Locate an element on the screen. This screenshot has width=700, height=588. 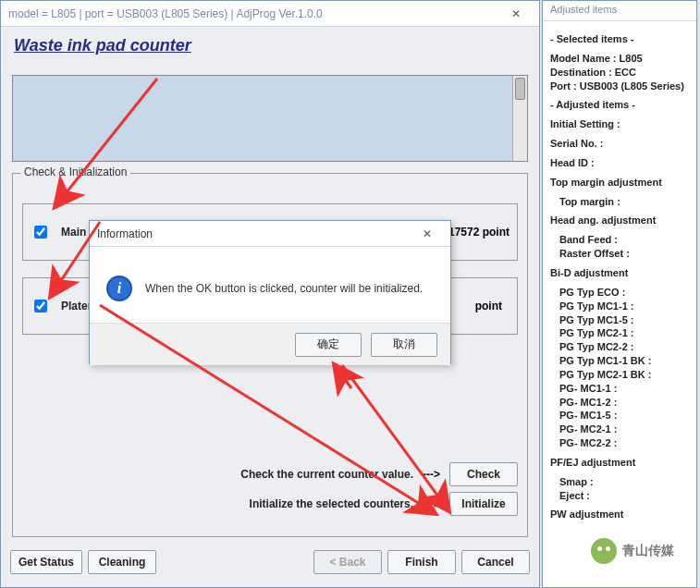
groupbox-legend: Check & Initialization is located at coordinates (76, 172).